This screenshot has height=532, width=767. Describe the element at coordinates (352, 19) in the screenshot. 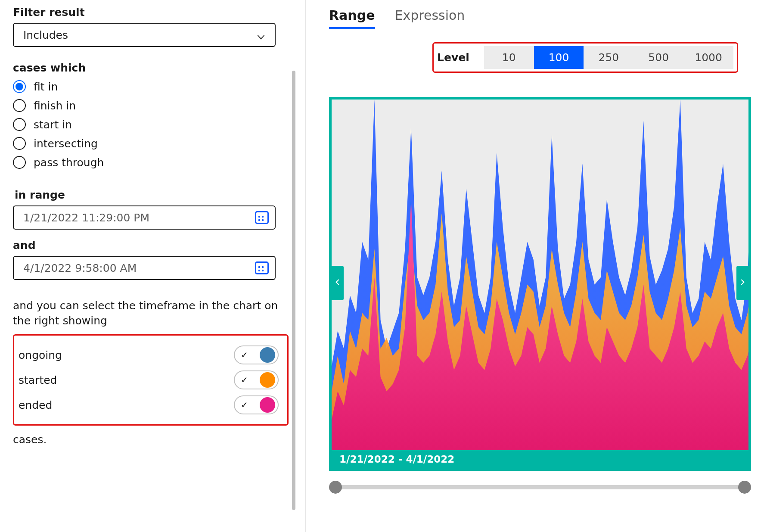

I see `tab-range: Range` at that location.